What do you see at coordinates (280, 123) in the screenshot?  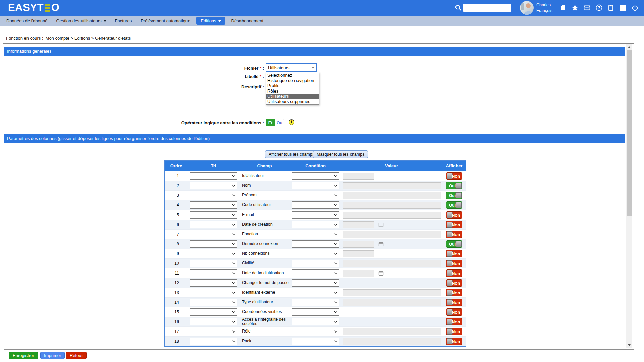 I see `operator-ou-button: Ou` at bounding box center [280, 123].